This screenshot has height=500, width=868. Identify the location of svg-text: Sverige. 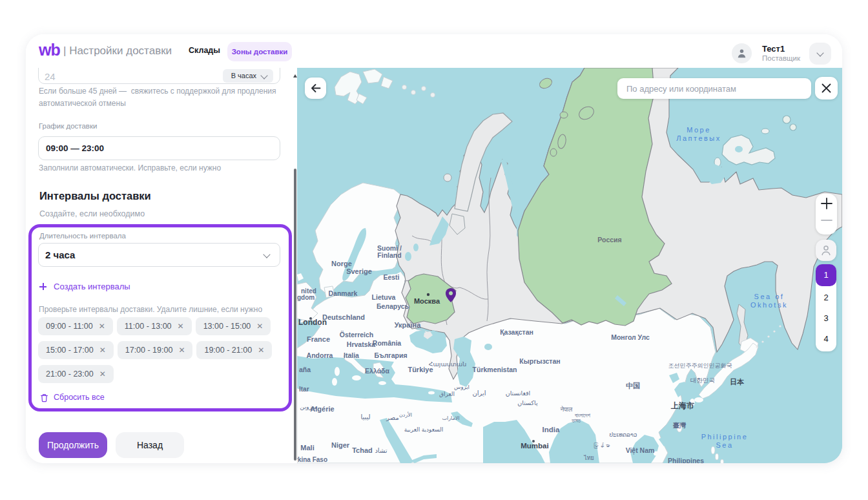
(359, 271).